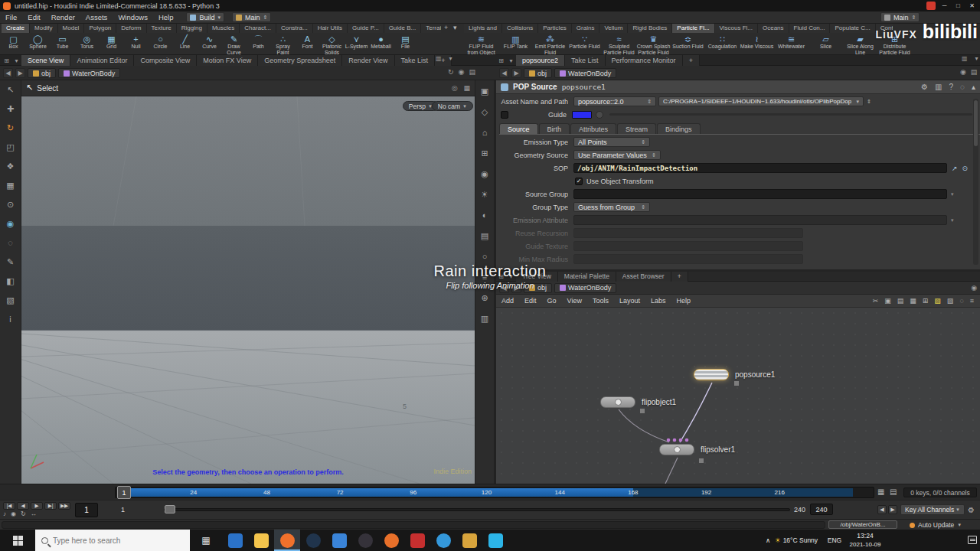 The width and height of the screenshot is (980, 551). I want to click on language-indicator: ENG, so click(835, 540).